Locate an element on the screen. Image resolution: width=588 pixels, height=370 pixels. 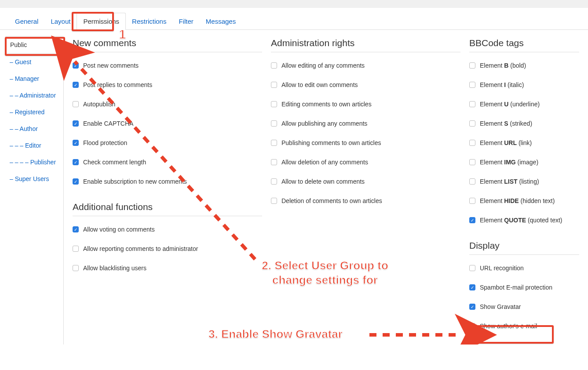
option-label: Check comment length is located at coordinates (114, 162).